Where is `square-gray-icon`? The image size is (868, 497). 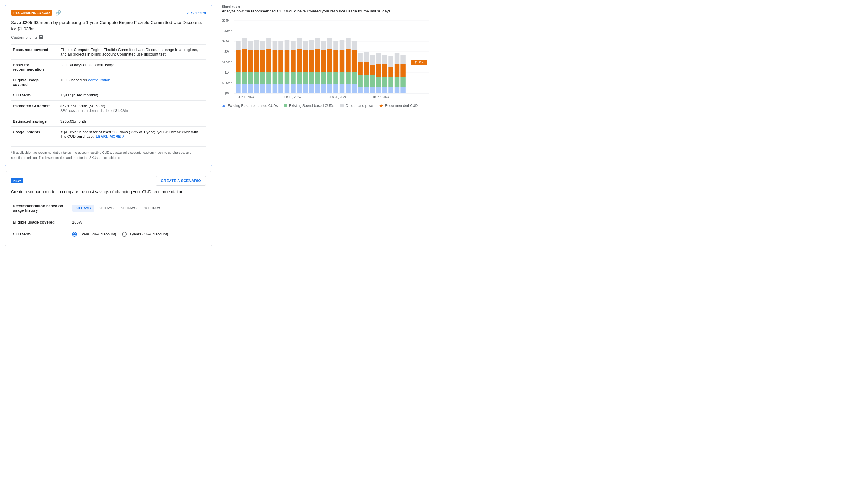
square-gray-icon is located at coordinates (342, 106).